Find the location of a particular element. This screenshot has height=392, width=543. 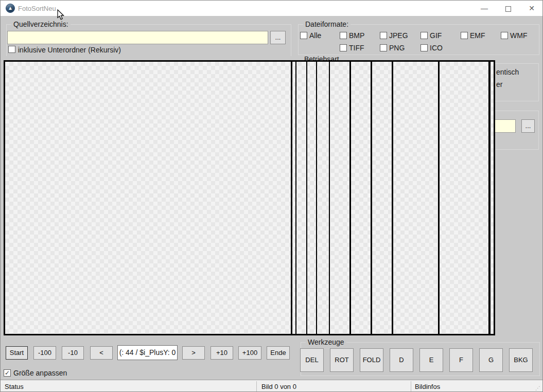

format-checkbox-emf is located at coordinates (464, 35).